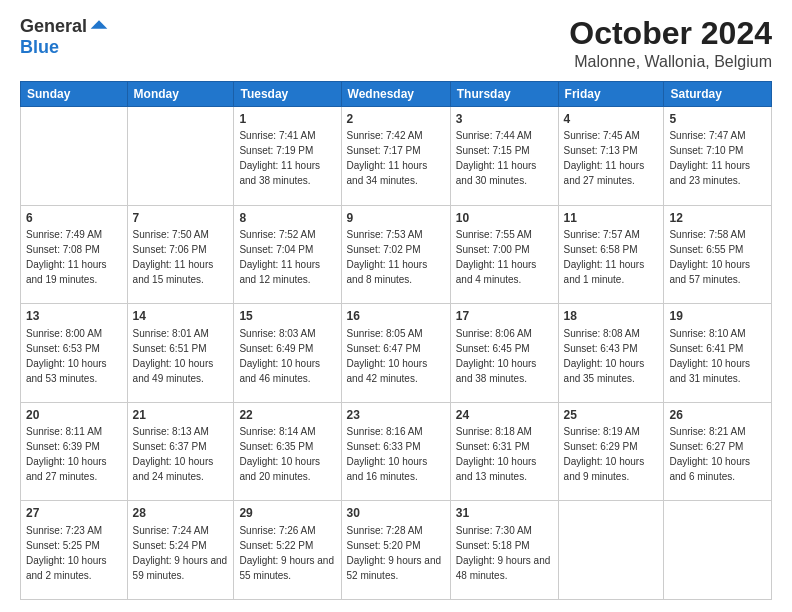 The image size is (792, 612). What do you see at coordinates (66, 553) in the screenshot?
I see `day-info: Sunrise: 7:23 AM Sunset: 5:25 PM Dayligh…` at bounding box center [66, 553].